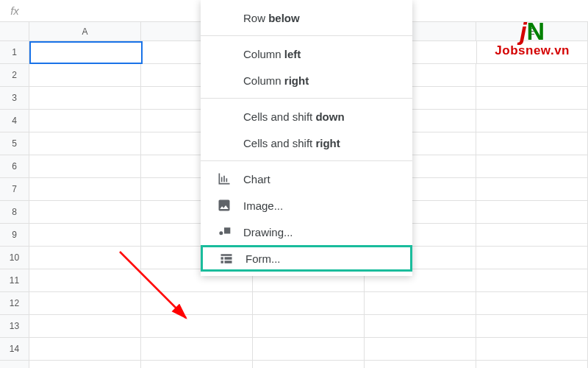  I want to click on menu-item-label: Image..., so click(263, 206).